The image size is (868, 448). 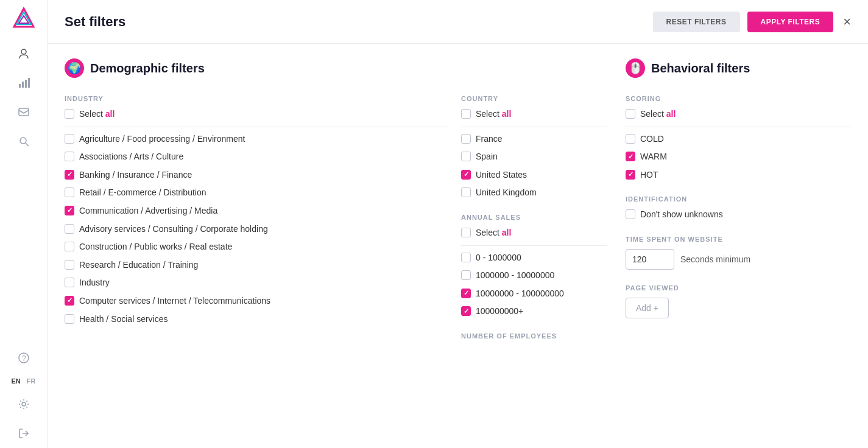 I want to click on country-checkbox-france, so click(x=466, y=139).